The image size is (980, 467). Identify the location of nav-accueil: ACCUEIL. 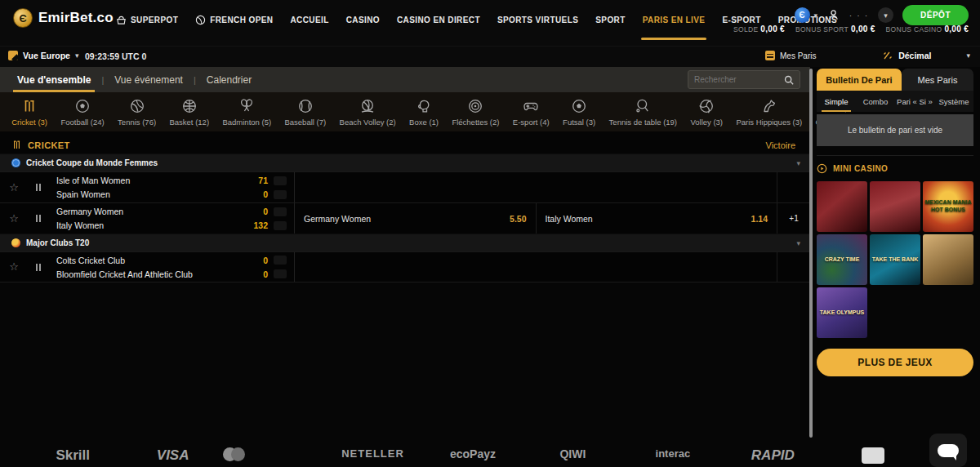
(309, 20).